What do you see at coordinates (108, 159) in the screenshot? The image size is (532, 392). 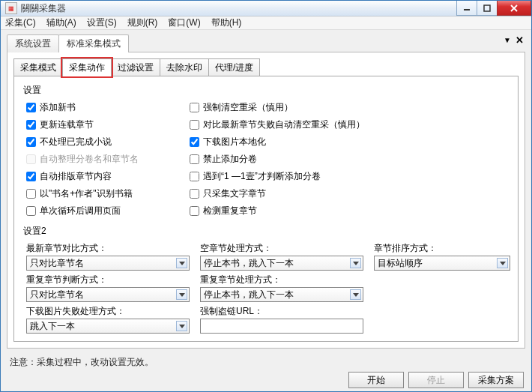 I see `chk-auto-sort: 自动整理分卷名和章节名` at bounding box center [108, 159].